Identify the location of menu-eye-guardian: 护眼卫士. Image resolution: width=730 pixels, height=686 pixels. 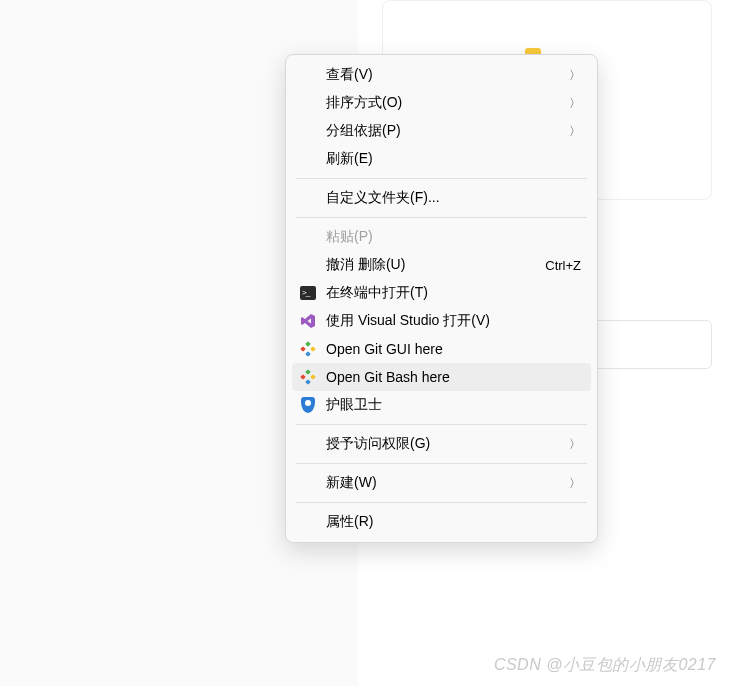
(442, 405).